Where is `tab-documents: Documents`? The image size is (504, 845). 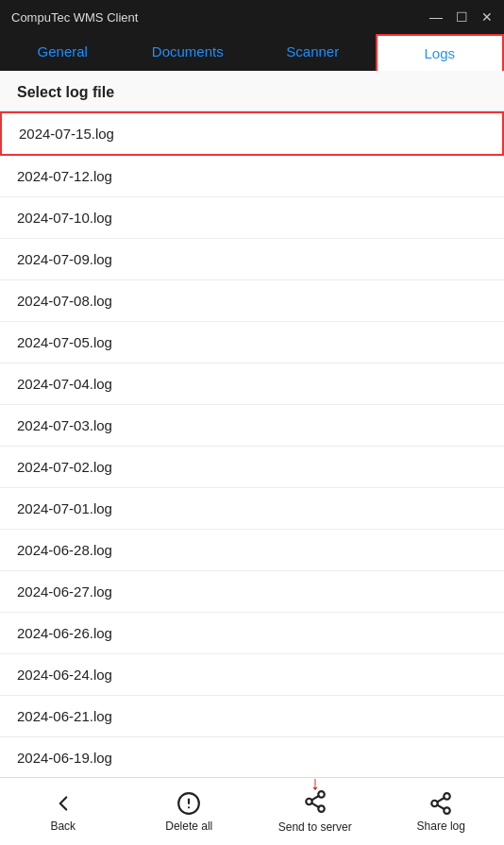 tab-documents: Documents is located at coordinates (189, 53).